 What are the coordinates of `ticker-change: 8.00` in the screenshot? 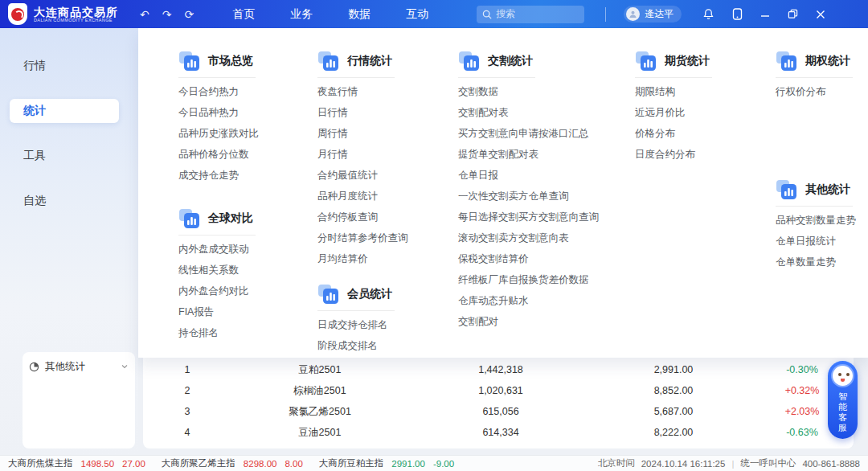 It's located at (293, 464).